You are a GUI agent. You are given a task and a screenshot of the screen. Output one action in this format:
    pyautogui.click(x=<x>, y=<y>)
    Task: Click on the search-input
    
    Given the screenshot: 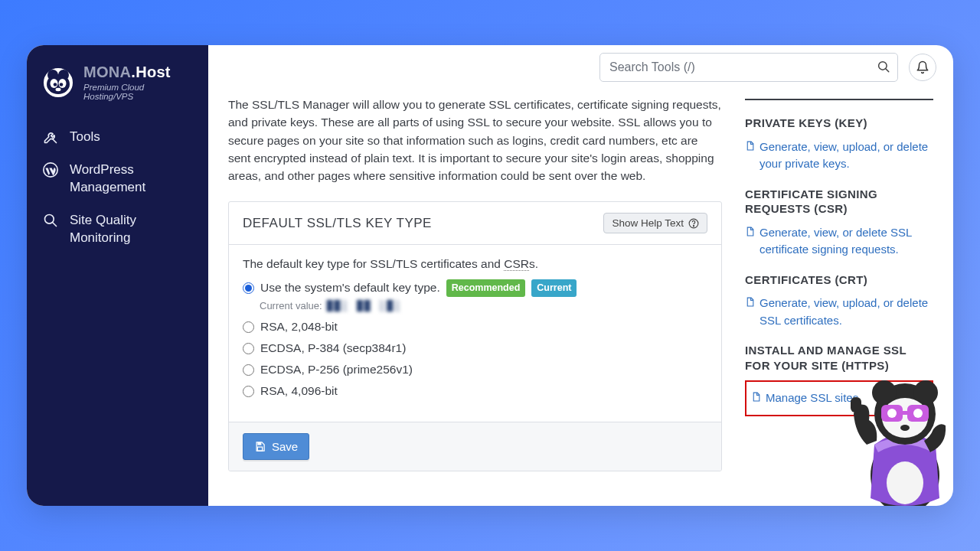 What is the action you would take?
    pyautogui.click(x=749, y=67)
    